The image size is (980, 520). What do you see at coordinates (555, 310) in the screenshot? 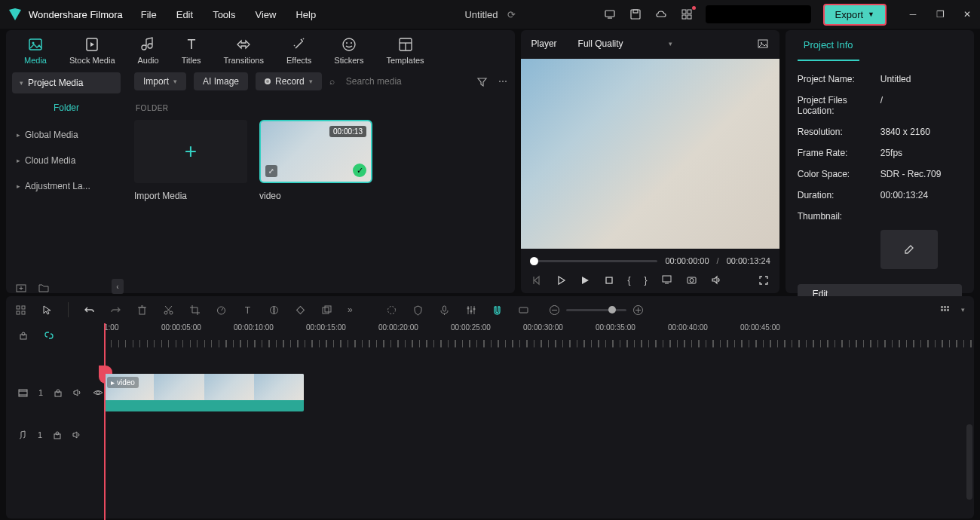
I see `zoom-out-icon` at bounding box center [555, 310].